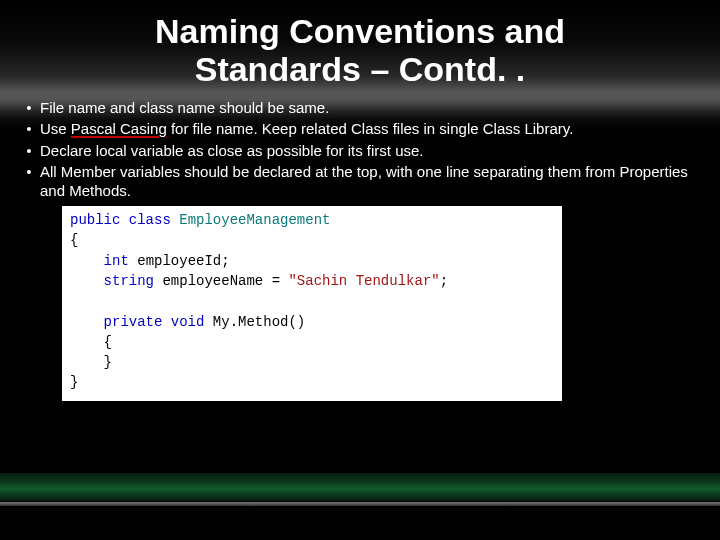 This screenshot has width=720, height=540. I want to click on list-item: • All Member variables should be declare…, so click(360, 181).